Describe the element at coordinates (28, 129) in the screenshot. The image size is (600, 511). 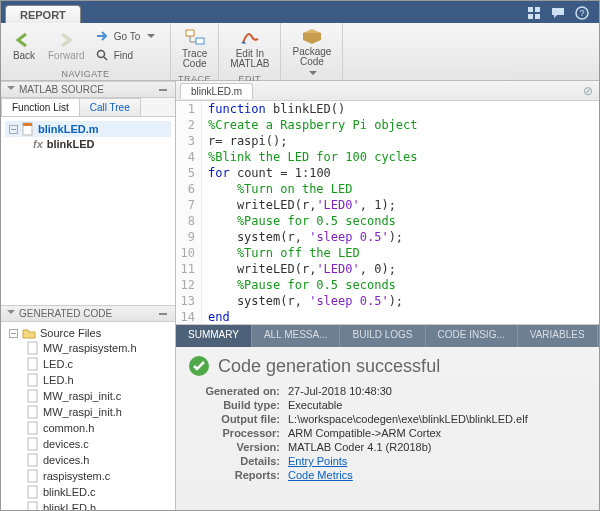
I see `mfile-icon` at that location.